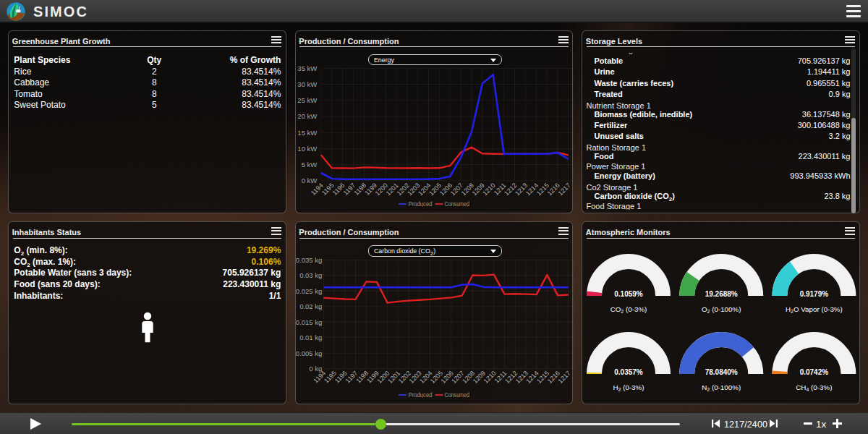  What do you see at coordinates (309, 181) in the screenshot?
I see `svg-text: 0 kW` at bounding box center [309, 181].